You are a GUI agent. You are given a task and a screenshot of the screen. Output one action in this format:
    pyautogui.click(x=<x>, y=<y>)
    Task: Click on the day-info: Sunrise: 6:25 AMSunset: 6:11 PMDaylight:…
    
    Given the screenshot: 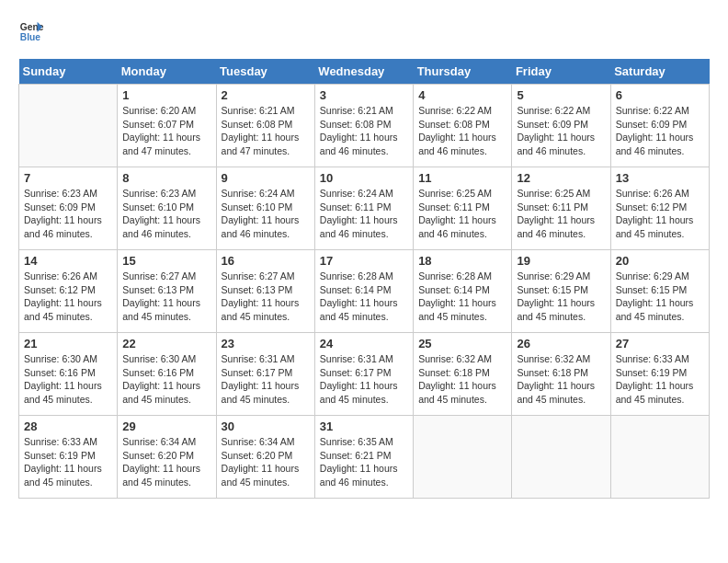 What is the action you would take?
    pyautogui.click(x=462, y=213)
    